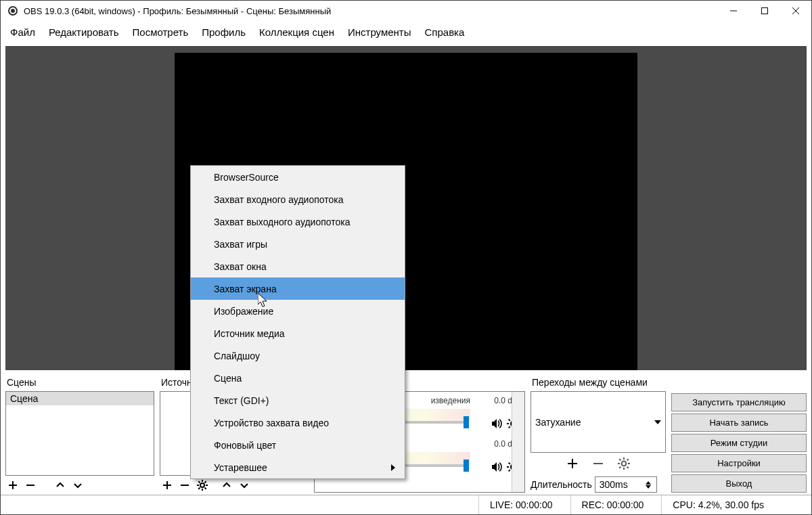 The image size is (812, 515). I want to click on mixer-scrollbar, so click(518, 442).